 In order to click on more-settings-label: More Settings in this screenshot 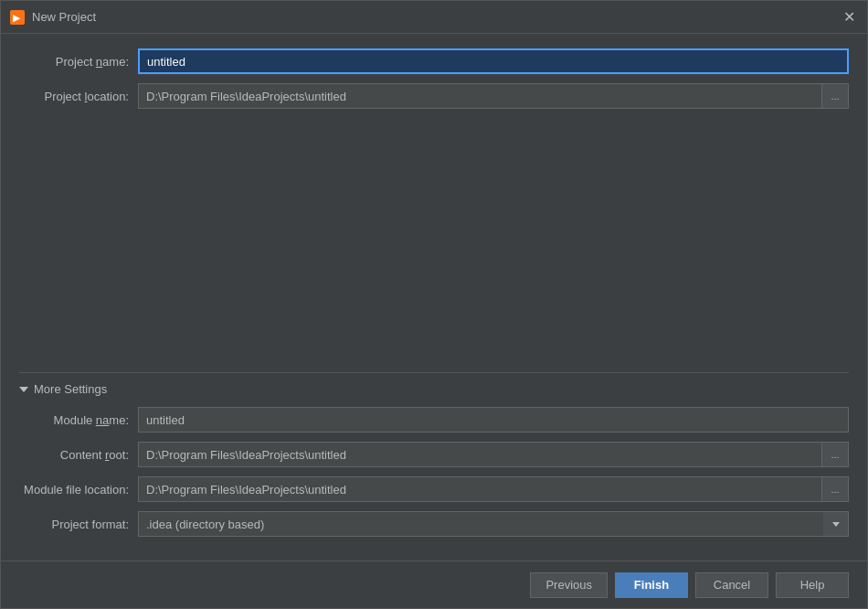, I will do `click(70, 390)`.